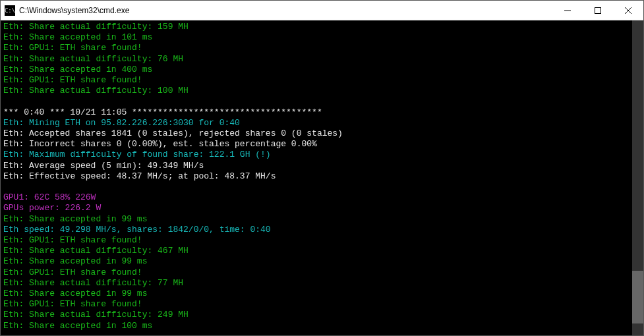 The image size is (644, 336). I want to click on terminal-line: *** 0:40 *** 10/21 11:05 ***************…, so click(316, 113).